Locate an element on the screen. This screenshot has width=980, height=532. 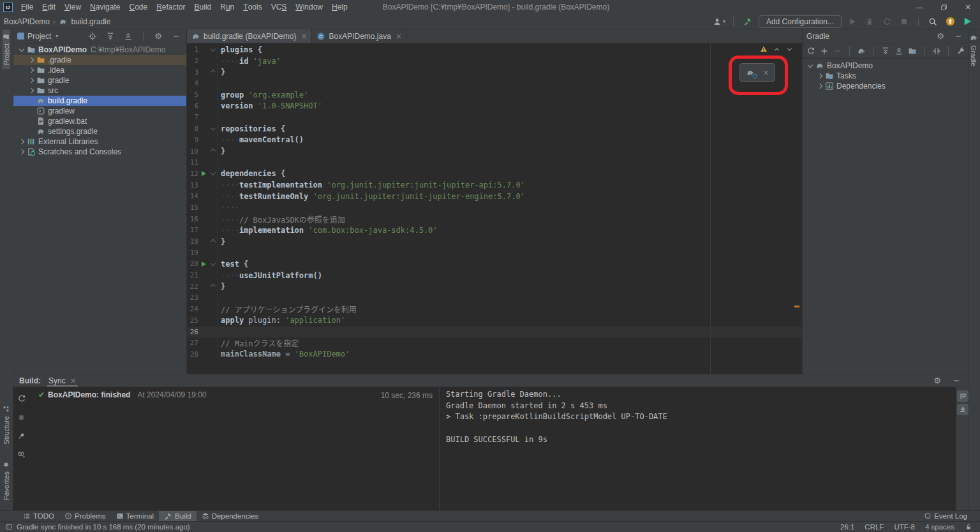
tree-item-settings-gradle: settings.gradle is located at coordinates (100, 131).